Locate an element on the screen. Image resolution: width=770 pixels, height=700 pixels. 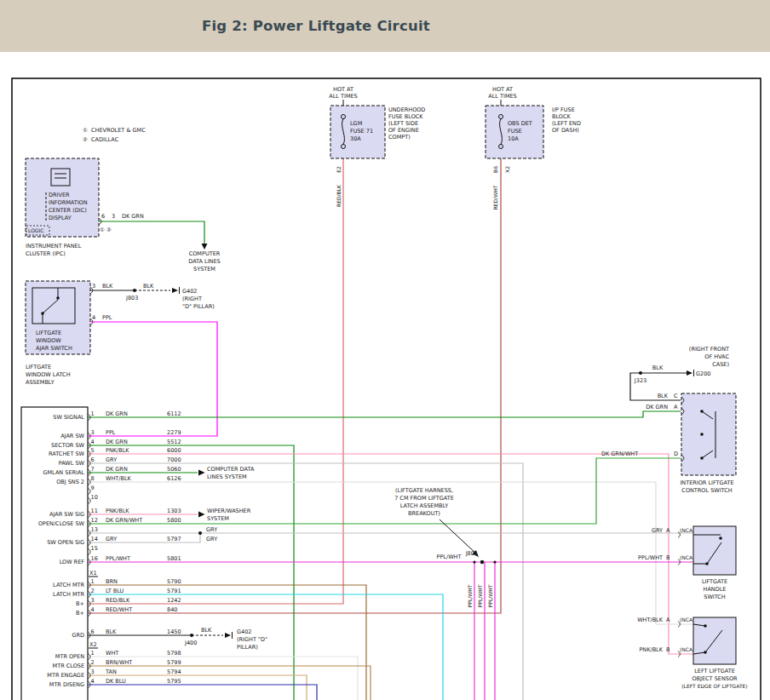
pin-number: 3 is located at coordinates (93, 672).